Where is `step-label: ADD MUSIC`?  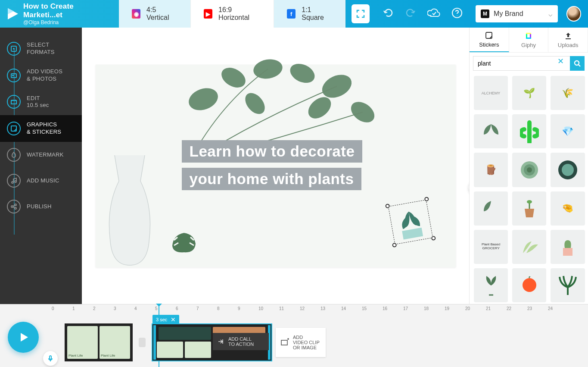 step-label: ADD MUSIC is located at coordinates (43, 181).